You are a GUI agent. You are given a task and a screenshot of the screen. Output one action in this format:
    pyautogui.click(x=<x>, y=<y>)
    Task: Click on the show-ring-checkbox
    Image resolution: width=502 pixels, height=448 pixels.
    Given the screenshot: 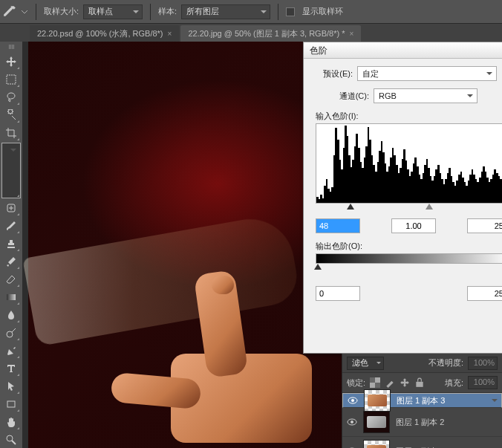 What is the action you would take?
    pyautogui.click(x=290, y=12)
    